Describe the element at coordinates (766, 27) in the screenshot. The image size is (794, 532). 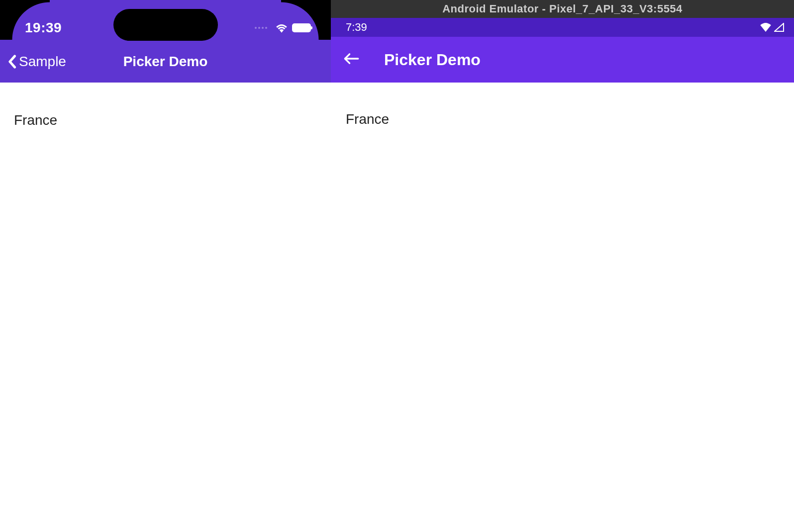
I see `wifi-icon` at that location.